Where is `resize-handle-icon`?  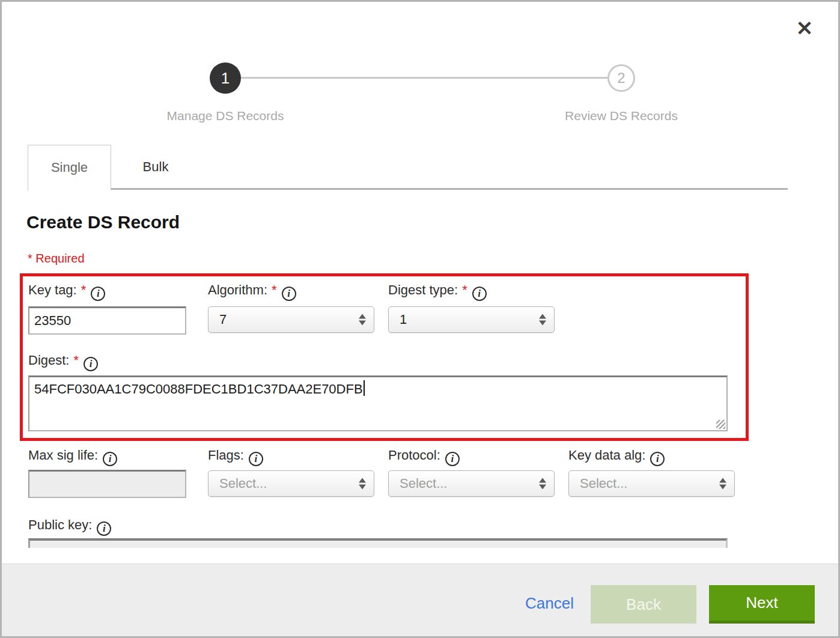
resize-handle-icon is located at coordinates (721, 424).